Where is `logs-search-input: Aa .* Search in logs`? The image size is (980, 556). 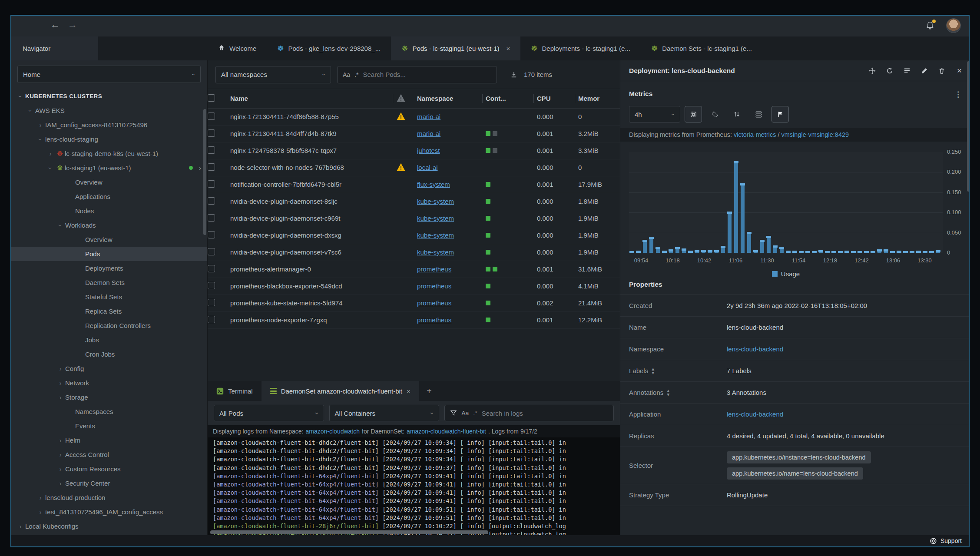 logs-search-input: Aa .* Search in logs is located at coordinates (529, 413).